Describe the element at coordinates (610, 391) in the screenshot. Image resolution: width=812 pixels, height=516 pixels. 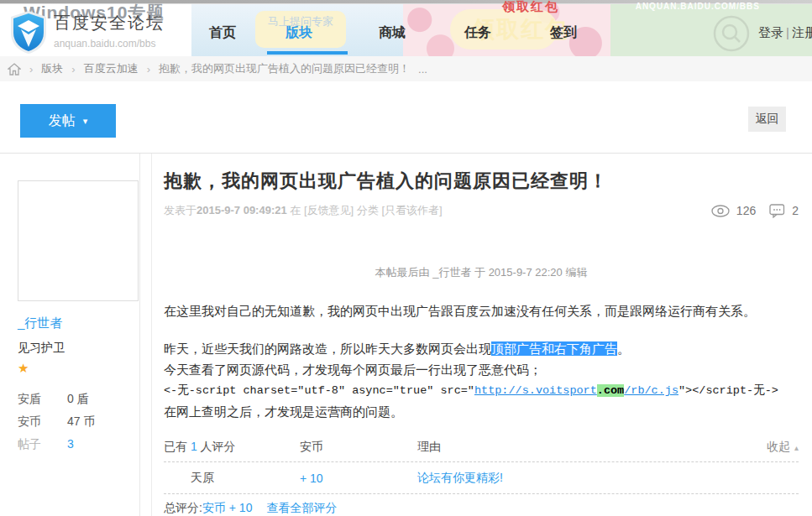
I see `code-domain-highlight: .com` at that location.